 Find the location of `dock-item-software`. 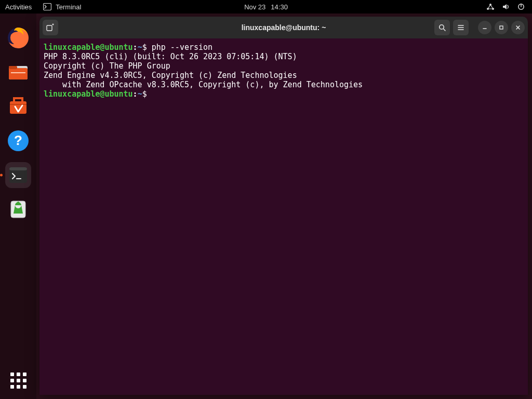

dock-item-software is located at coordinates (18, 107).